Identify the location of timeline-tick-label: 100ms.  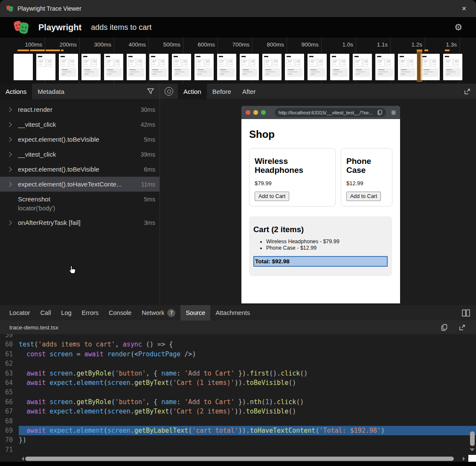
(27, 44).